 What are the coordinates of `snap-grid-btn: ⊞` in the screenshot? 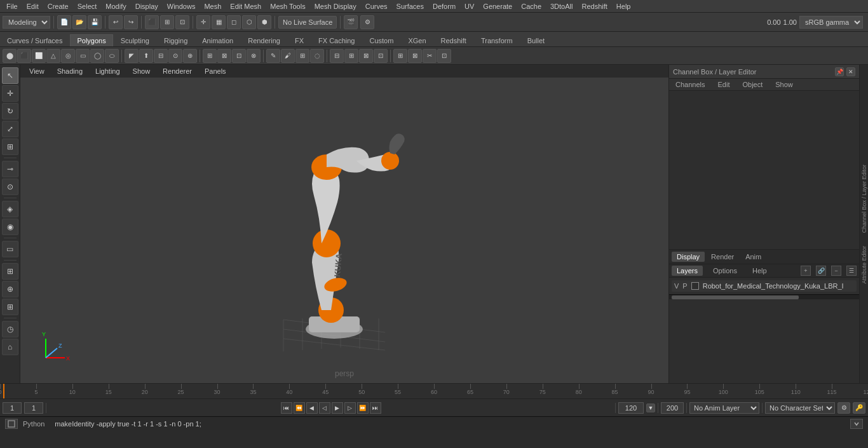 It's located at (167, 22).